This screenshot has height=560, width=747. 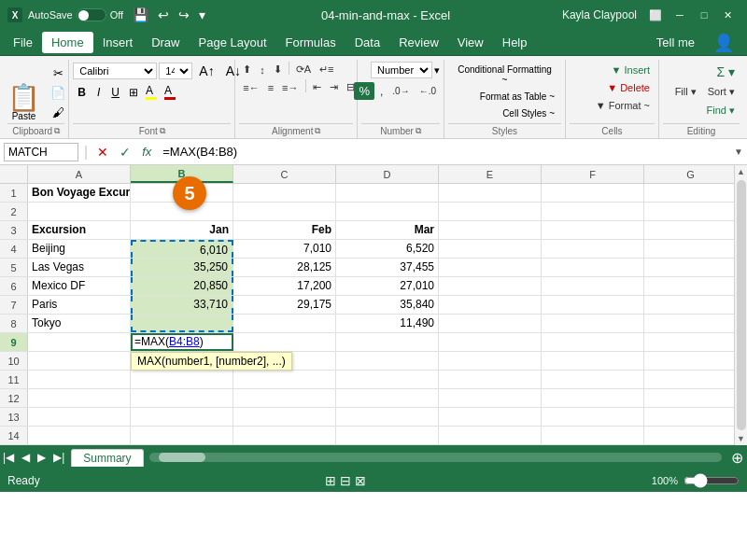 What do you see at coordinates (285, 267) in the screenshot?
I see `cell-c5: 28,125` at bounding box center [285, 267].